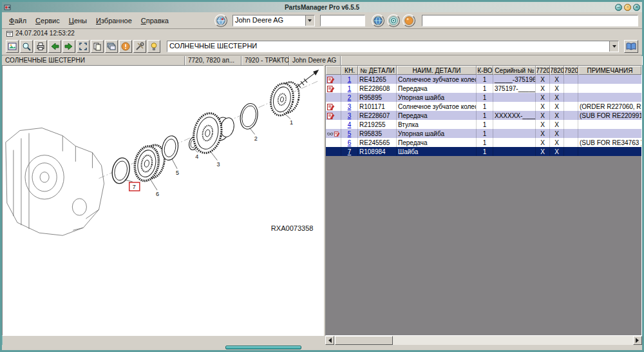 The height and width of the screenshot is (352, 644). What do you see at coordinates (484, 124) in the screenshot?
I see `table-row: 4R219255Втулка1XX` at bounding box center [484, 124].